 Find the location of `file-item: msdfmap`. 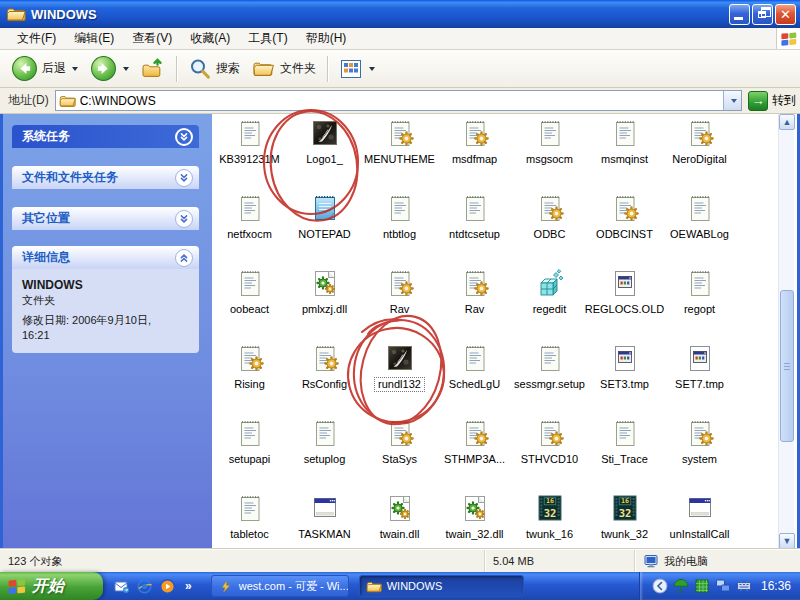

file-item: msdfmap is located at coordinates (474, 154).